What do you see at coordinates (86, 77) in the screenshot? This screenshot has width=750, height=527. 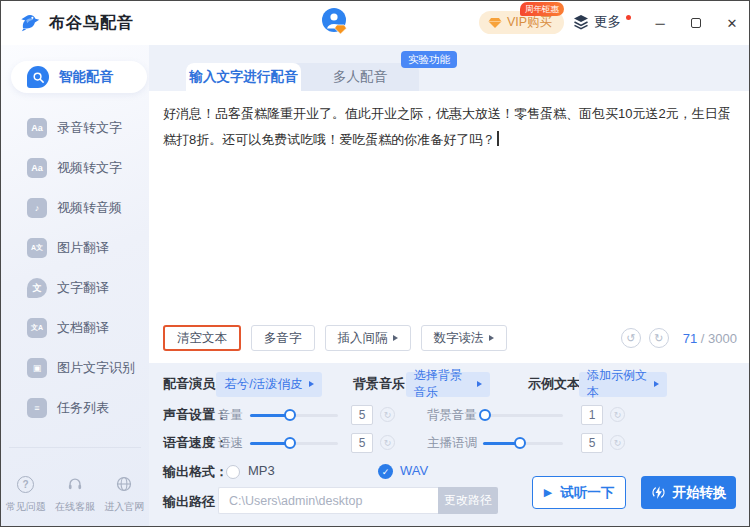 I see `sidebar-item-label: 智能配音` at bounding box center [86, 77].